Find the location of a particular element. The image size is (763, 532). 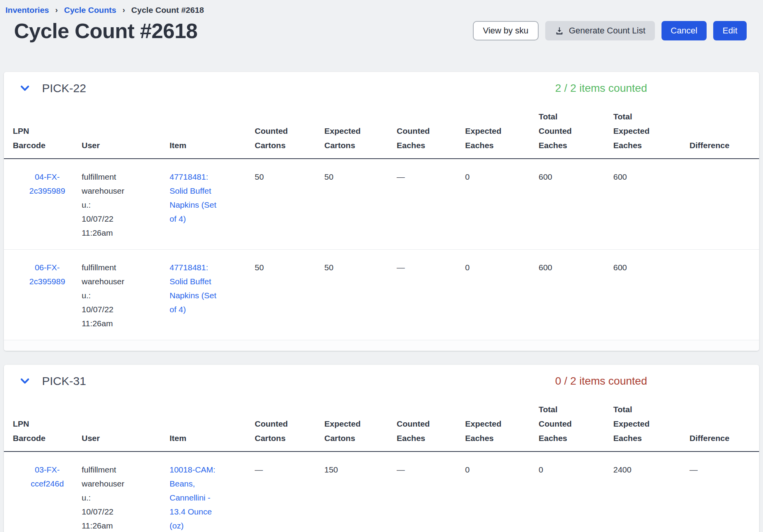

cell-lpn_barcode: 06-FX-2c395989 is located at coordinates (43, 295).